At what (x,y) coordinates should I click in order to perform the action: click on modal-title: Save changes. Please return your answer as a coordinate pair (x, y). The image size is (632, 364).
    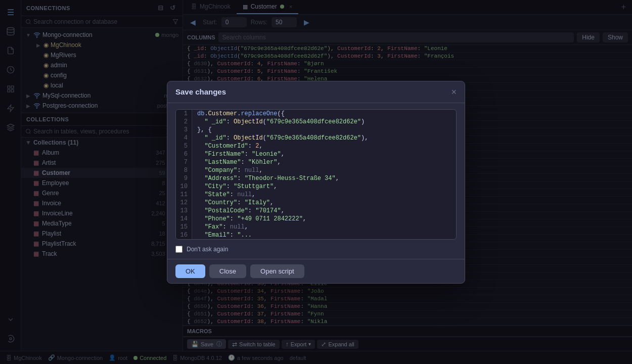
    Looking at the image, I should click on (201, 92).